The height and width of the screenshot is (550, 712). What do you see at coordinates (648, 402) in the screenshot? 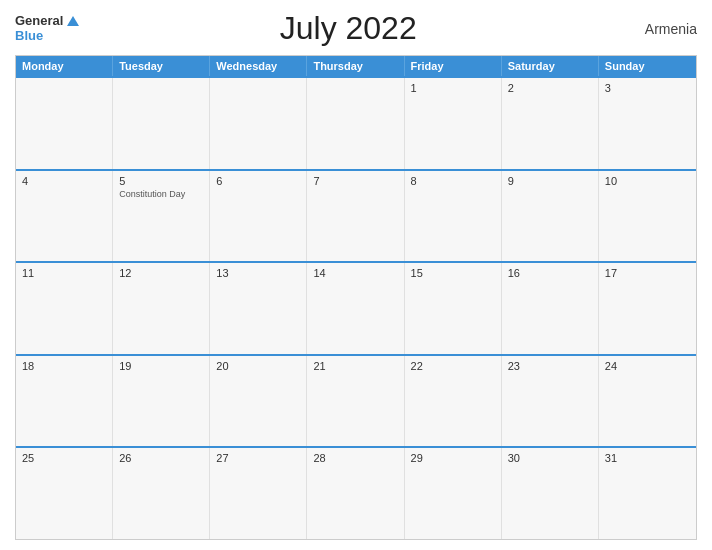
I see `calendar-cell-4-7: 24` at bounding box center [648, 402].